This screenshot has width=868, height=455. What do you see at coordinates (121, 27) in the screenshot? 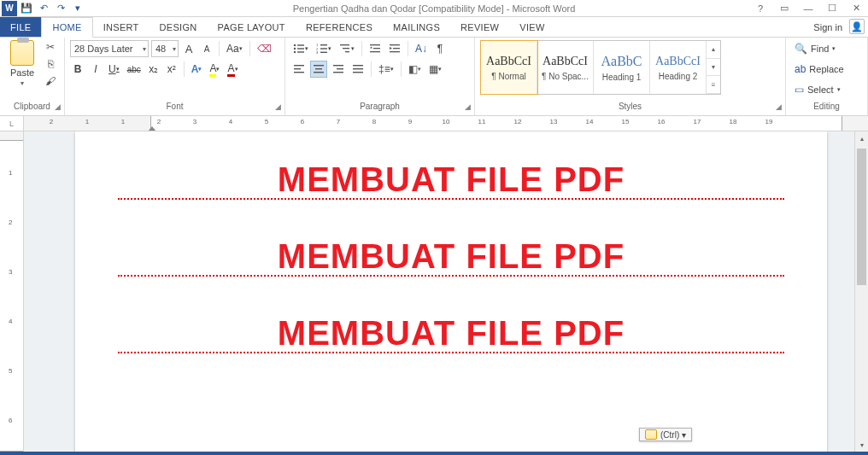
I see `tab-insert: INSERT` at bounding box center [121, 27].